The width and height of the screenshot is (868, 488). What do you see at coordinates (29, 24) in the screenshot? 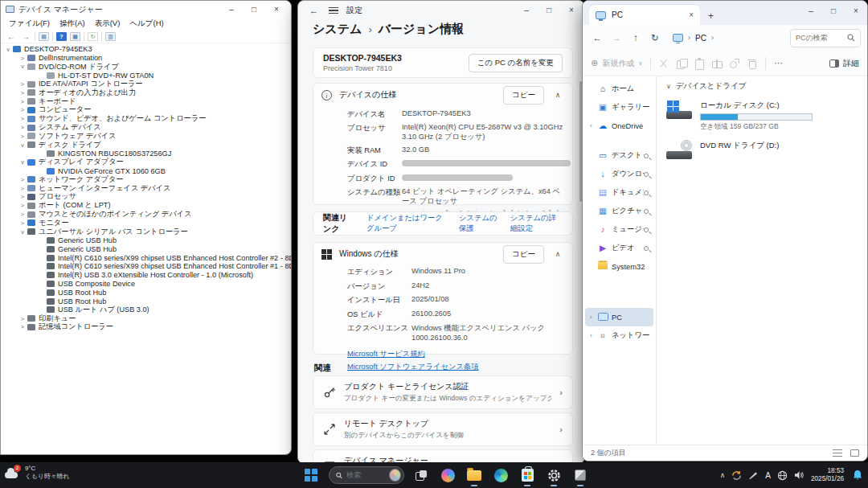
I see `menu-item: ファイル(F)` at bounding box center [29, 24].